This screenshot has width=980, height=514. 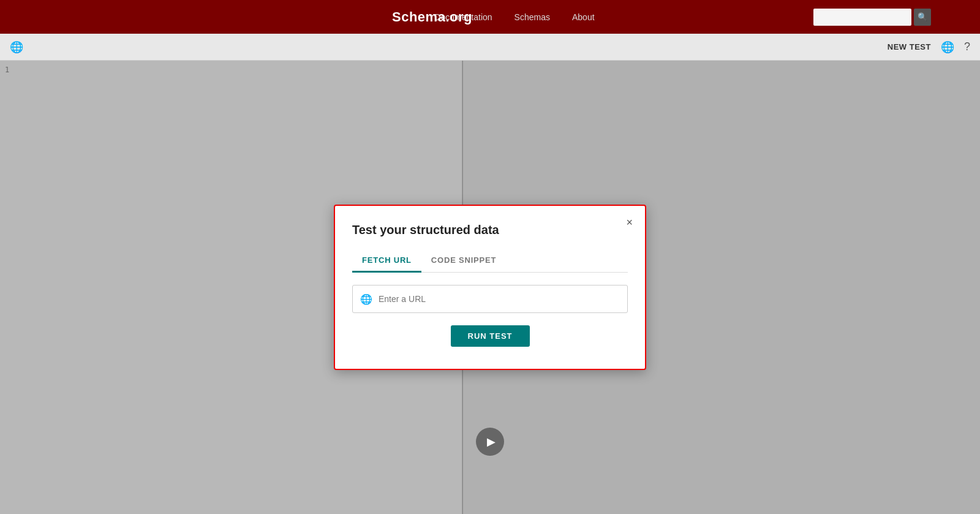 What do you see at coordinates (17, 47) in the screenshot?
I see `globe-icon: 🌐` at bounding box center [17, 47].